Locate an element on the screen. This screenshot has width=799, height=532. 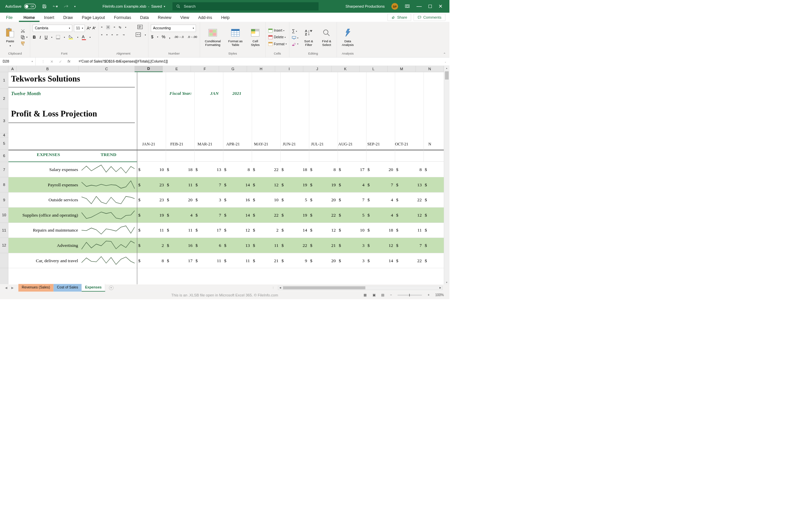
cell: $4 is located at coordinates (380, 215).